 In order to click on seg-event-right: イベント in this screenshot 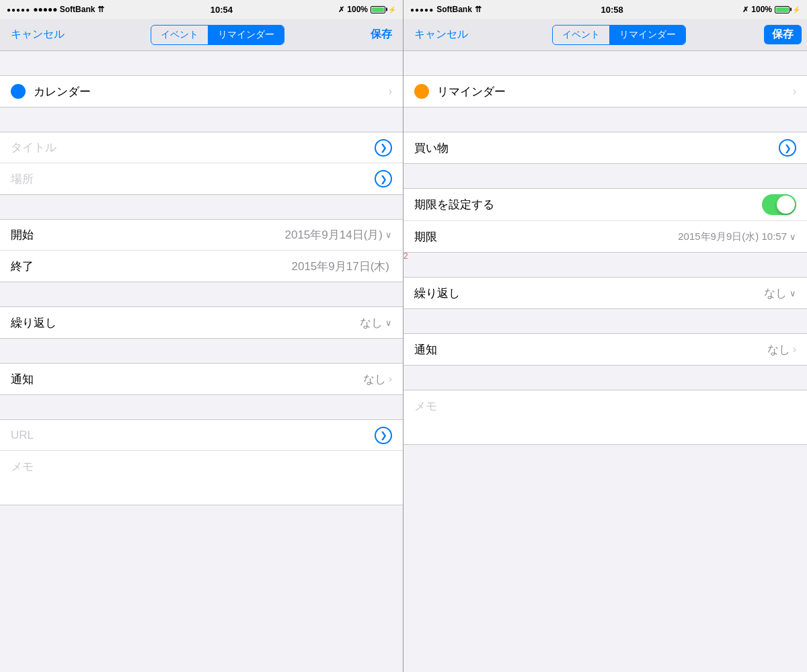, I will do `click(581, 35)`.